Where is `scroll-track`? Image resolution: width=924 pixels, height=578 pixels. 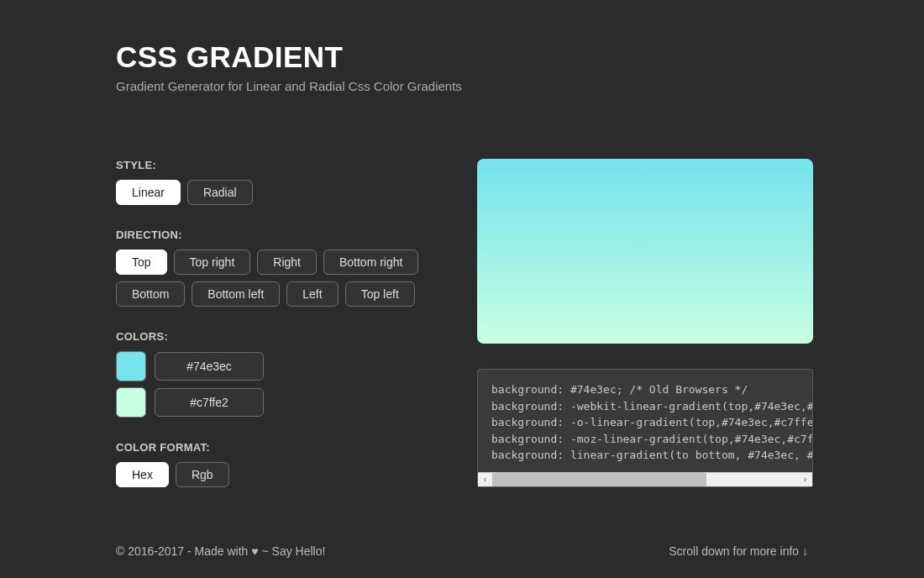
scroll-track is located at coordinates (645, 480).